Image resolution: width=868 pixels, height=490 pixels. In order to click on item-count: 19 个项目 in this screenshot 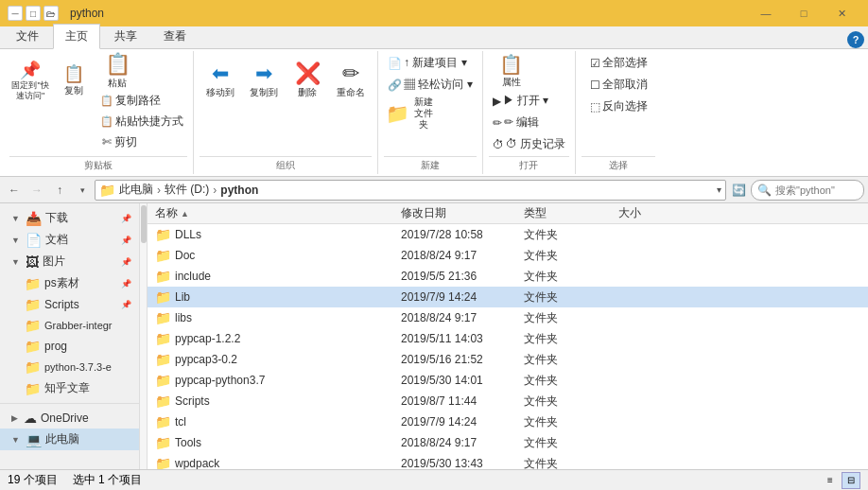, I will do `click(32, 481)`.